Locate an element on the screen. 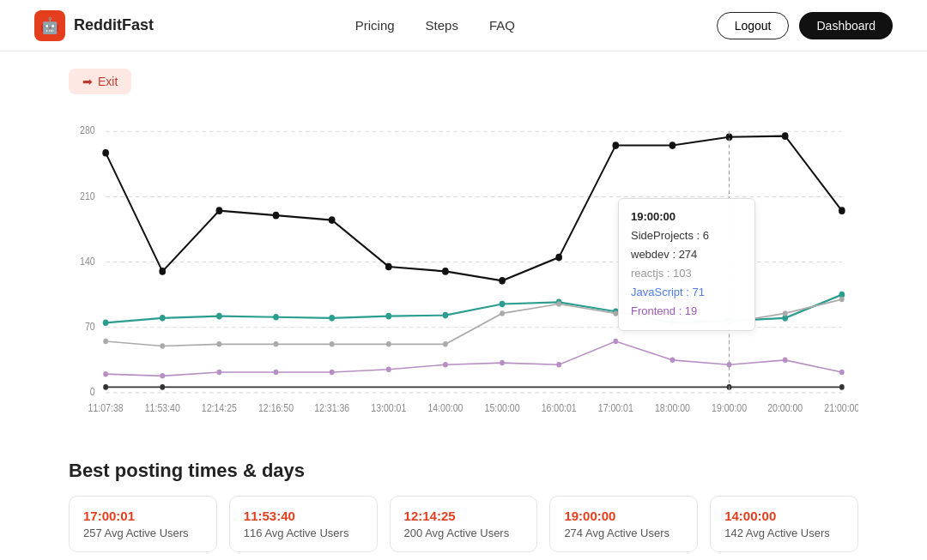  time-card-3: 19:00:00 274 Avg Active Users is located at coordinates (623, 524).